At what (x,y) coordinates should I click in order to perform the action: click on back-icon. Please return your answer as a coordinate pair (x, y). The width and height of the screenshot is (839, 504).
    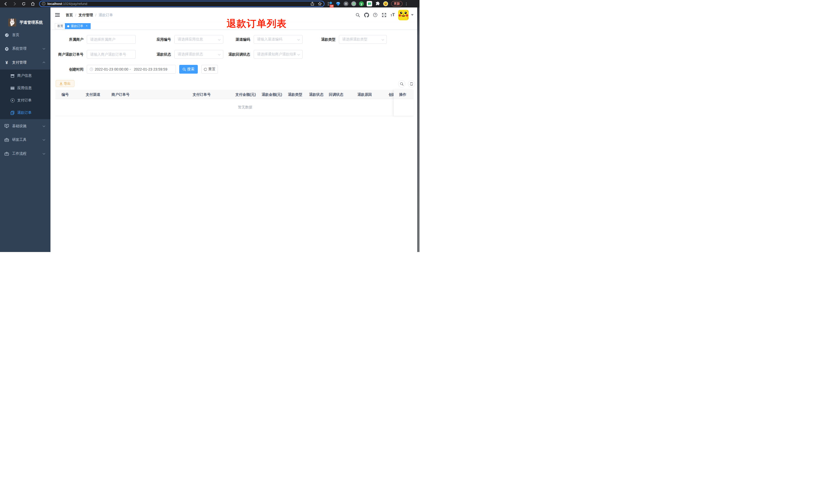
    Looking at the image, I should click on (6, 4).